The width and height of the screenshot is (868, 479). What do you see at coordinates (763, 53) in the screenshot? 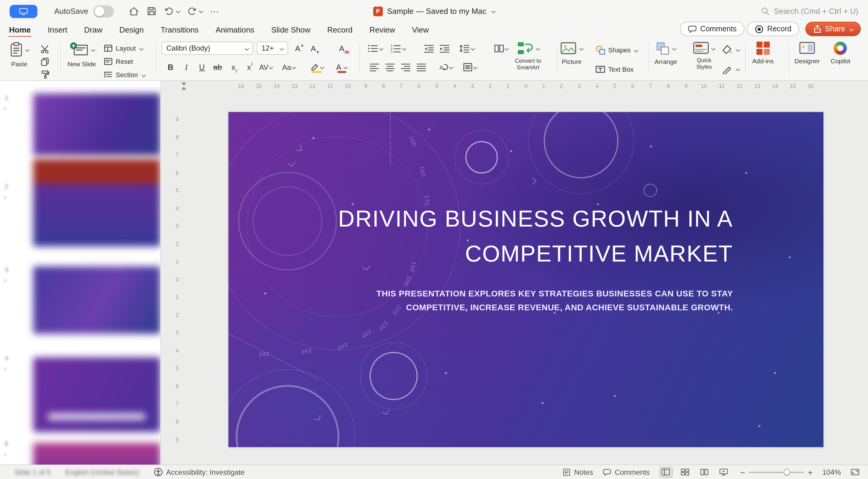
I see `add-ins-button: Add-ins` at bounding box center [763, 53].